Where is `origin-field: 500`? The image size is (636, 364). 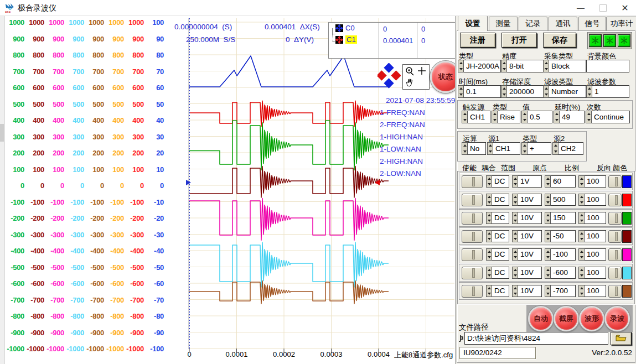
origin-field: 500 is located at coordinates (560, 200).